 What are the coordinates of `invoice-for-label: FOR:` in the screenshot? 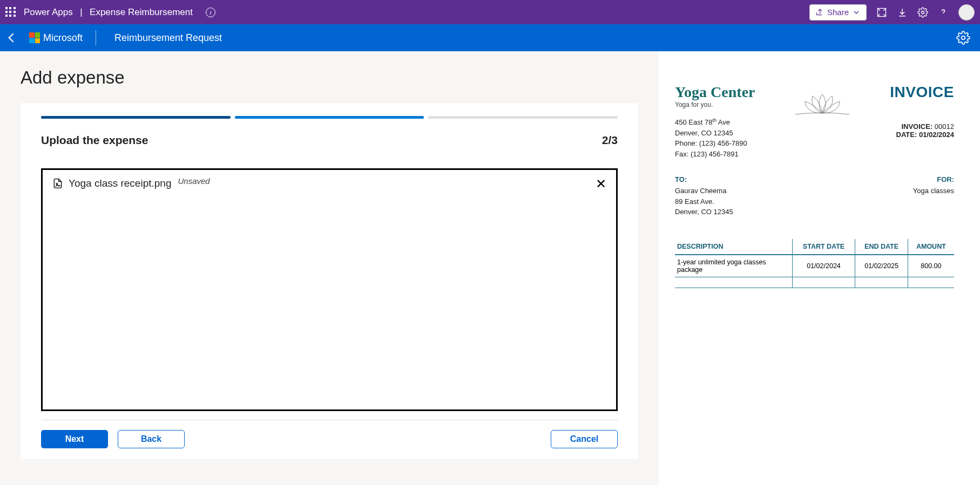 It's located at (934, 179).